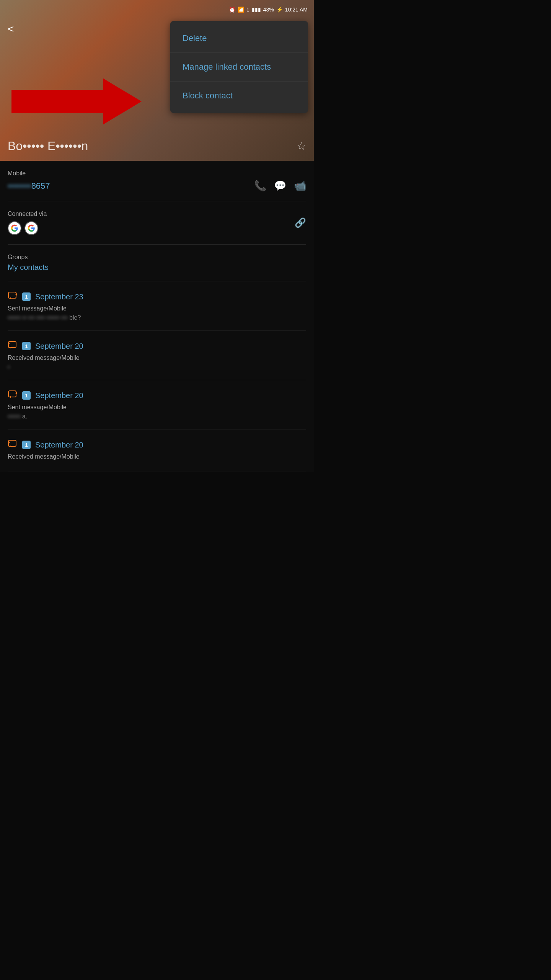  Describe the element at coordinates (20, 186) in the screenshot. I see `phone-blurred: ••••••••` at that location.